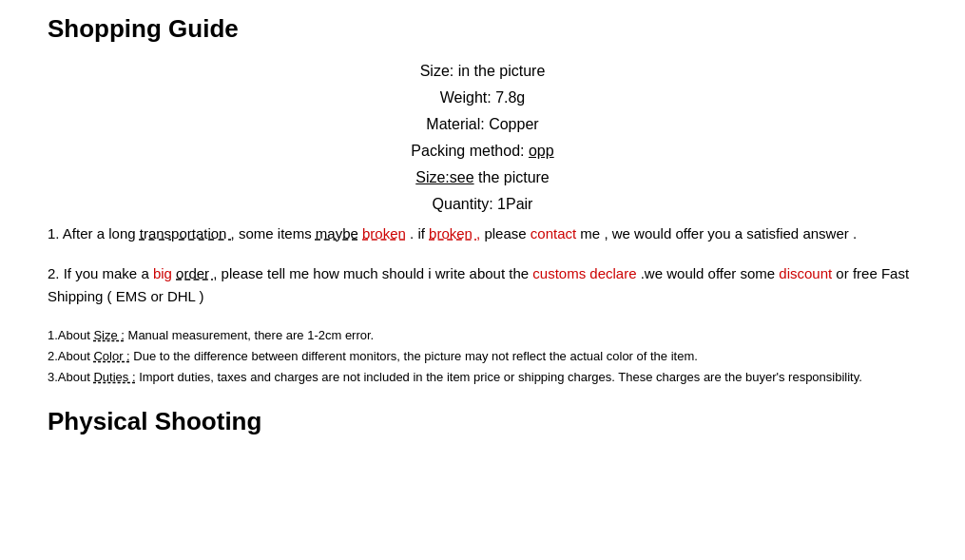 The image size is (965, 560). I want to click on sizeref-label: Size:see, so click(445, 177).